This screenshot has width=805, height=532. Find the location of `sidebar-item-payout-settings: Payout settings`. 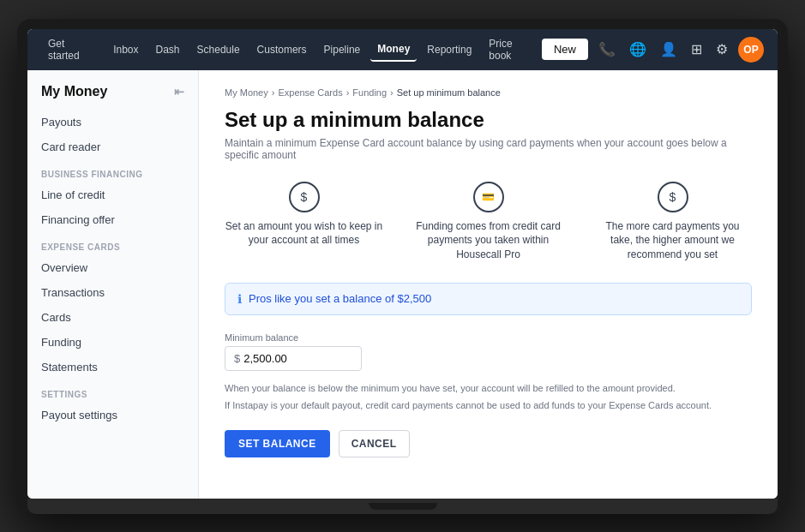

sidebar-item-payout-settings: Payout settings is located at coordinates (113, 415).